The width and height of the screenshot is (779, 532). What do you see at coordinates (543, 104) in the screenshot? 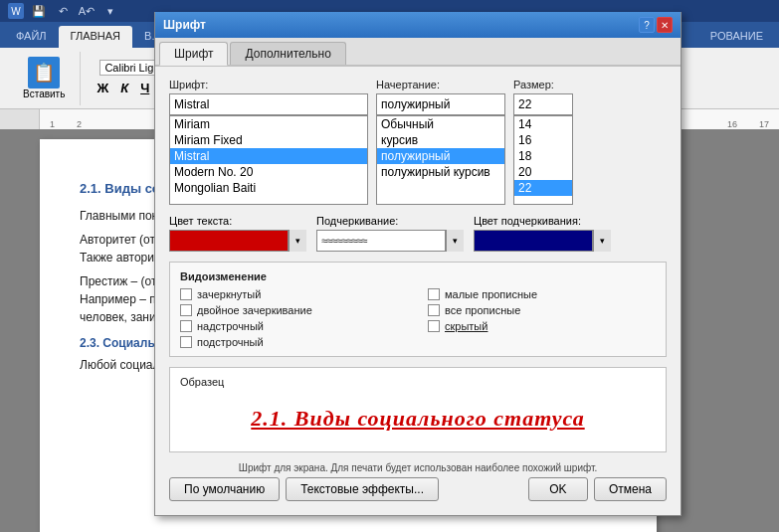
I see `size-input` at bounding box center [543, 104].